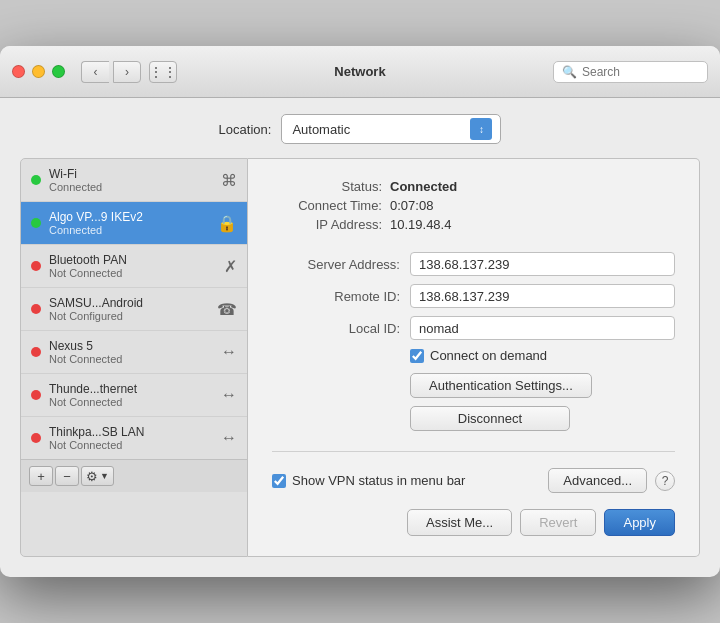 This screenshot has width=720, height=623. Describe the element at coordinates (665, 481) in the screenshot. I see `help-button: ?` at that location.